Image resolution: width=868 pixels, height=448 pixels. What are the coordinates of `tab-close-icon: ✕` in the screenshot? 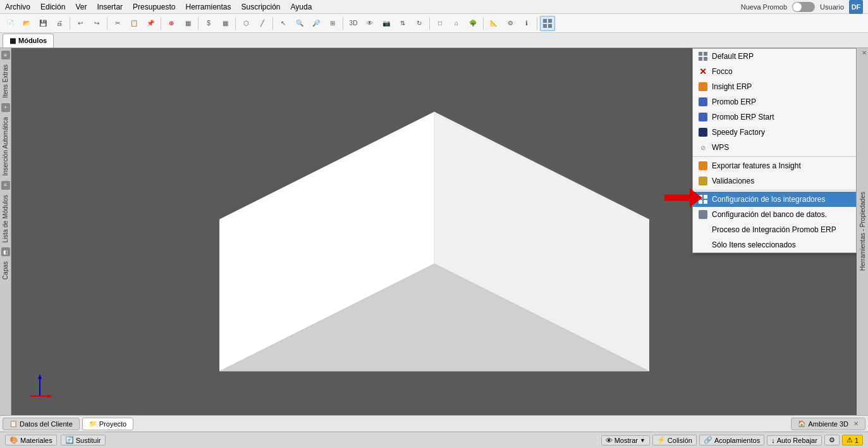 It's located at (856, 424).